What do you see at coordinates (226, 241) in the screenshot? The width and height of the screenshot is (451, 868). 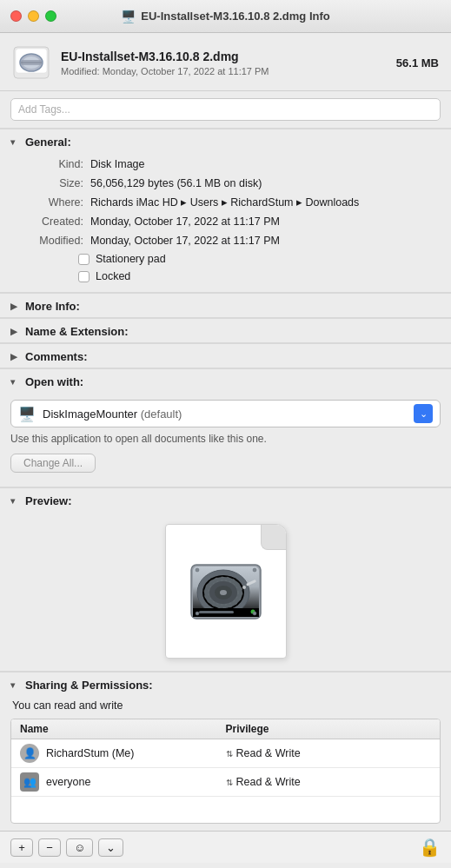 I see `modified-row: Modified: Monday, October 17, 2022 at 11…` at bounding box center [226, 241].